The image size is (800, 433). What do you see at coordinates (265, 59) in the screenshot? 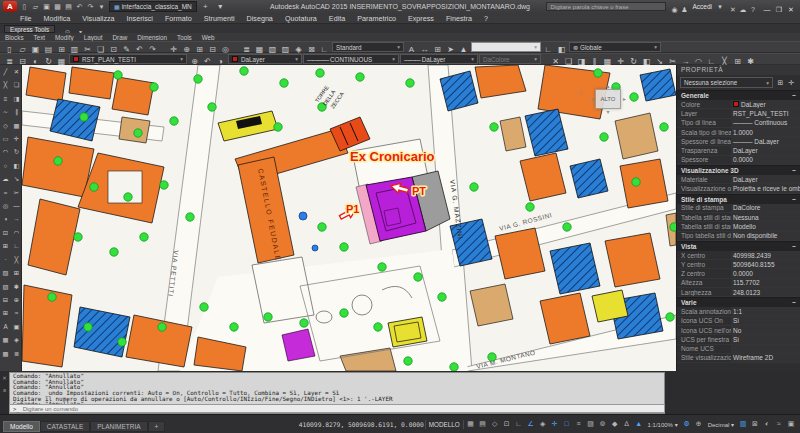
I see `color-combo: DaLayer ▾` at bounding box center [265, 59].